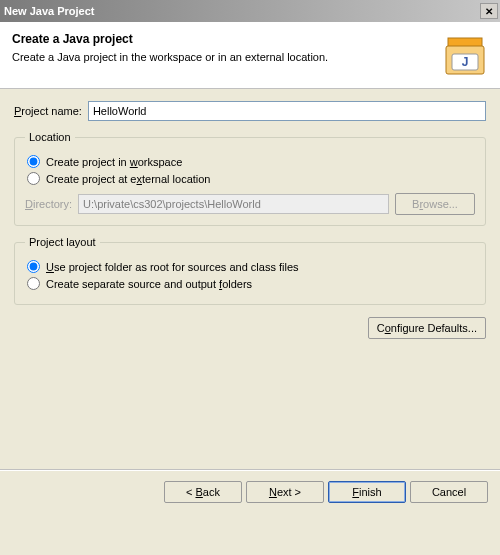 Image resolution: width=500 pixels, height=555 pixels. What do you see at coordinates (250, 56) in the screenshot?
I see `wizard-header: Create a Java project Create a Java proj…` at bounding box center [250, 56].